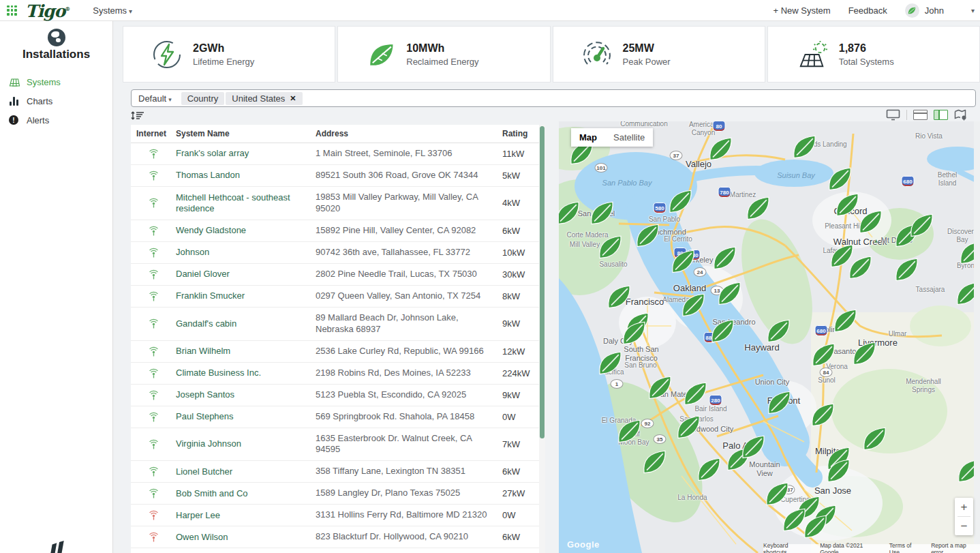 The width and height of the screenshot is (980, 553). I want to click on system-name-link: Paul Stephens, so click(245, 417).